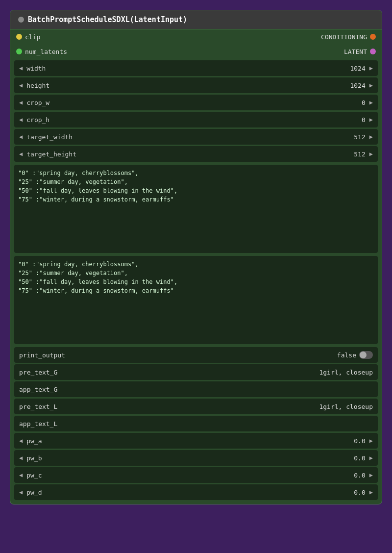 The width and height of the screenshot is (392, 553). Describe the element at coordinates (371, 441) in the screenshot. I see `pw-a-increase-btn: ▶` at that location.